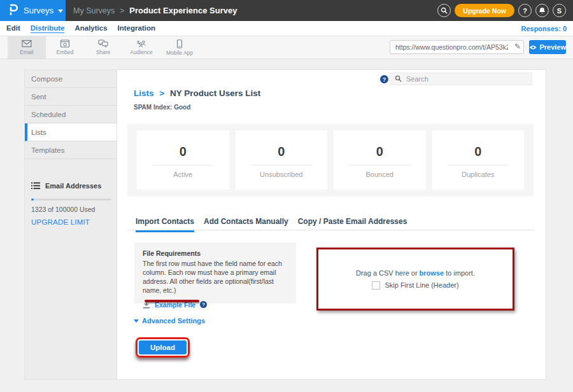 This screenshot has height=392, width=573. I want to click on breadcrumb-my-surveys: My Surveys, so click(94, 11).